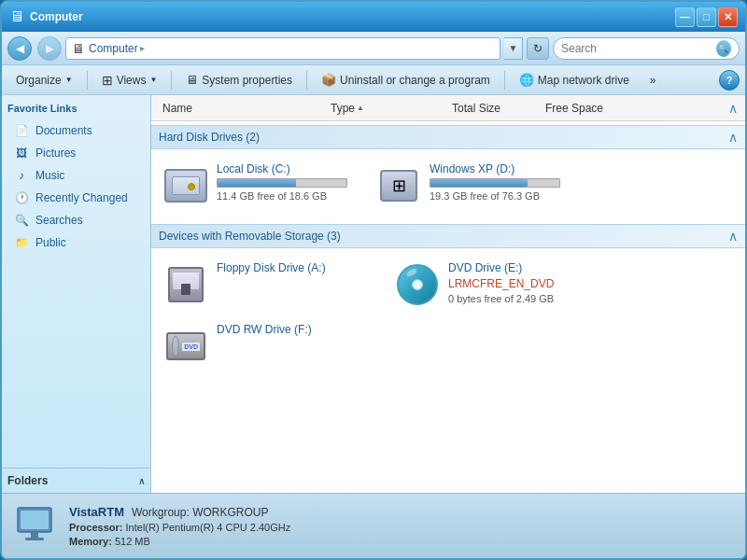 Image resolution: width=747 pixels, height=560 pixels. I want to click on sidebar-item-searches: 🔍 Searches, so click(77, 220).